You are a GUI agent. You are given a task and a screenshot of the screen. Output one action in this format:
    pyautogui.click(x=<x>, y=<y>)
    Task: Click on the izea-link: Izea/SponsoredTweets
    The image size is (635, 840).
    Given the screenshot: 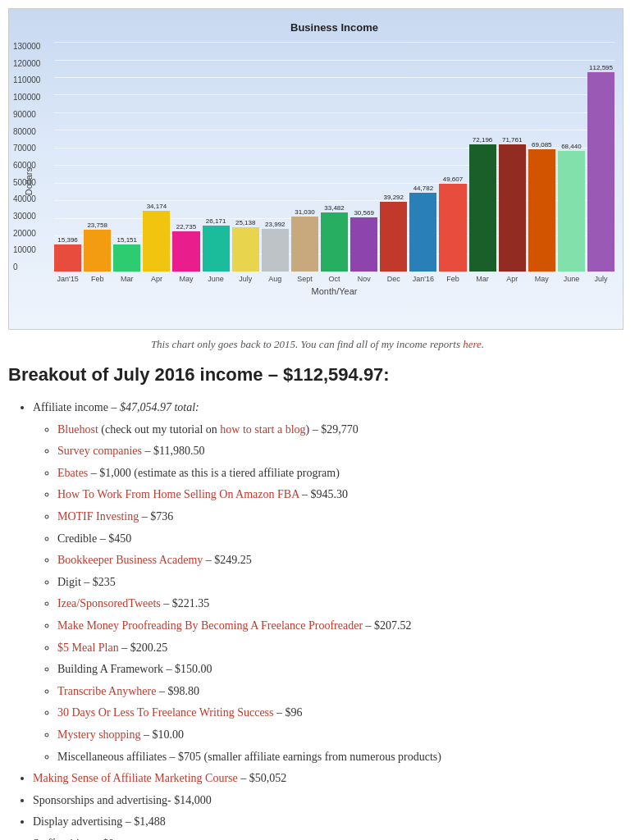 What is the action you would take?
    pyautogui.click(x=109, y=604)
    